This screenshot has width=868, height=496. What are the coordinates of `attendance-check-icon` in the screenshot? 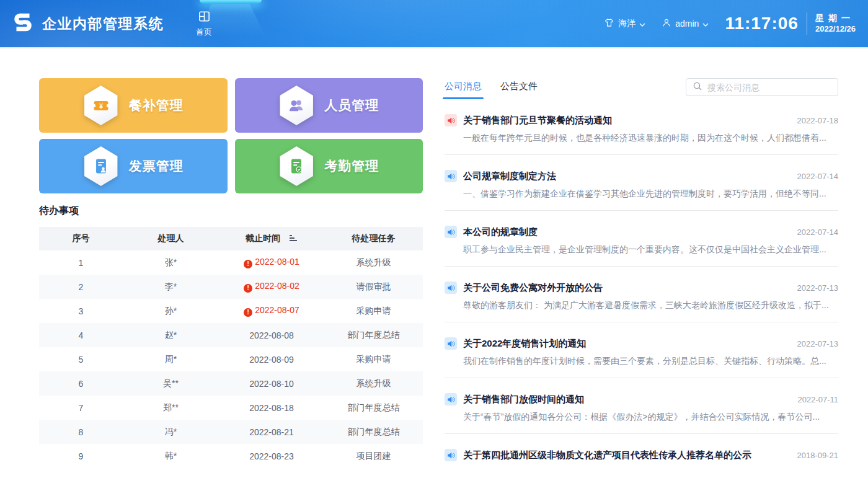 It's located at (296, 166).